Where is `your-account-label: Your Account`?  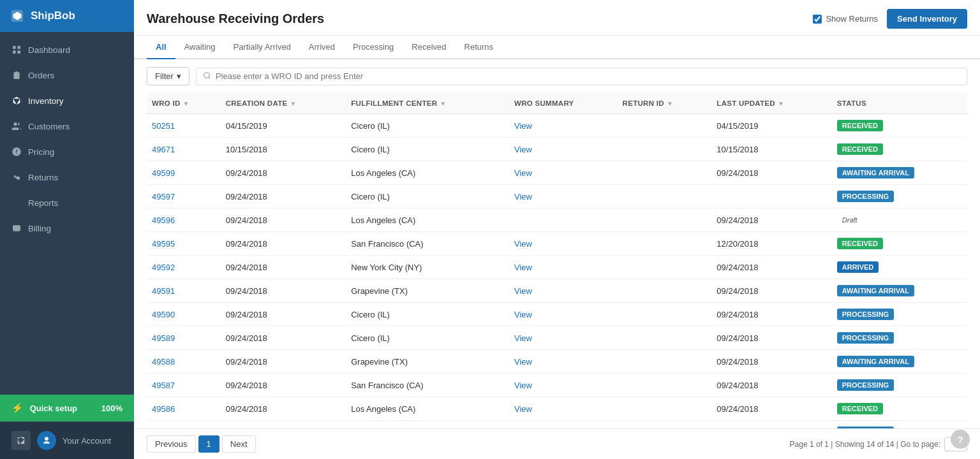 your-account-label: Your Account is located at coordinates (87, 441).